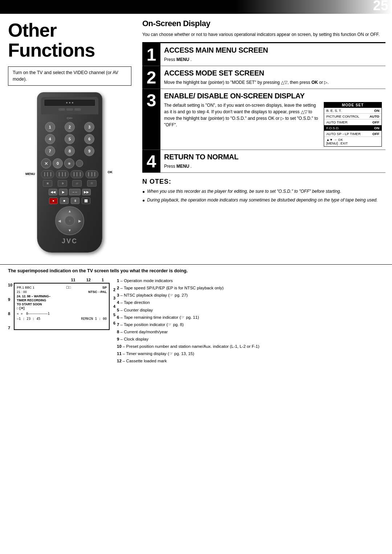  Describe the element at coordinates (264, 54) in the screenshot. I see `step-1: 1 ACCESS MAIN MENU SCREEN Press MENU .` at that location.